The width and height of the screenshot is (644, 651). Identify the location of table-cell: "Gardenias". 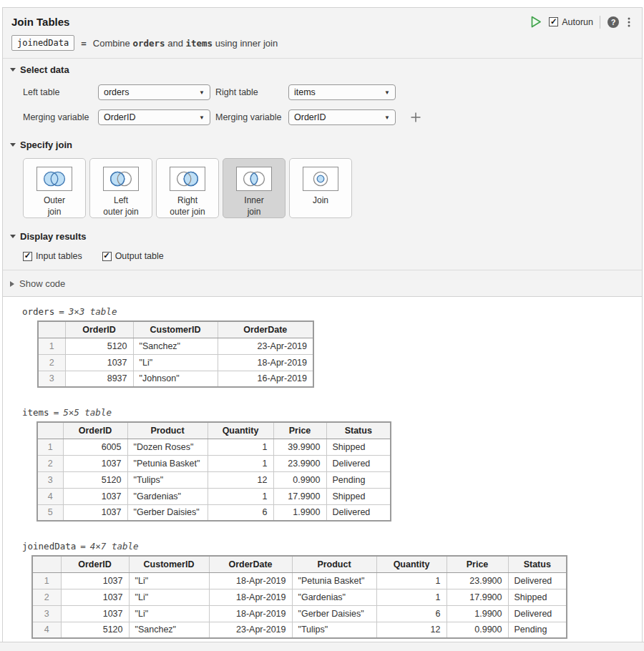
(167, 496).